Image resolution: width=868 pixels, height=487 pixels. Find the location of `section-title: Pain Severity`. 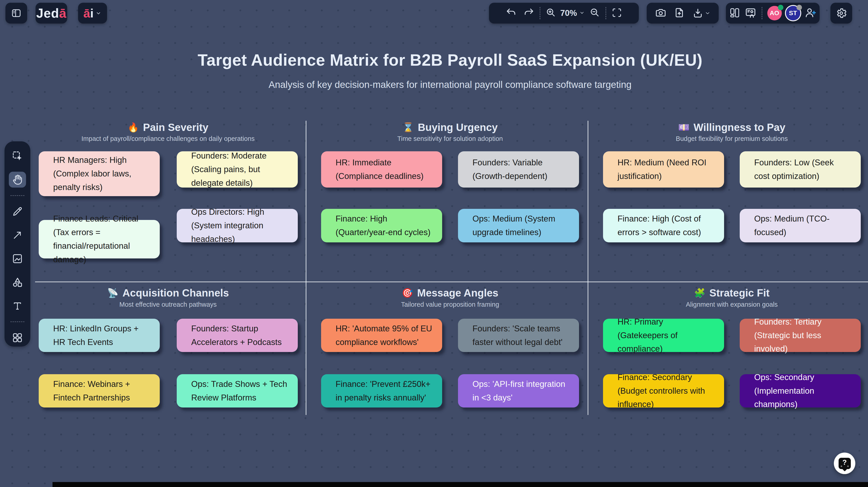

section-title: Pain Severity is located at coordinates (176, 127).